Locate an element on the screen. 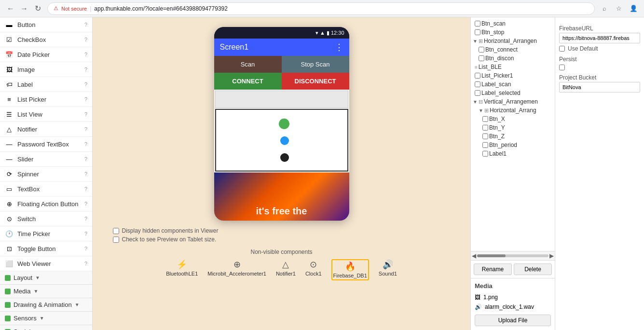 This screenshot has width=644, height=330. tree-btn-scan: Btn_scan is located at coordinates (513, 24).